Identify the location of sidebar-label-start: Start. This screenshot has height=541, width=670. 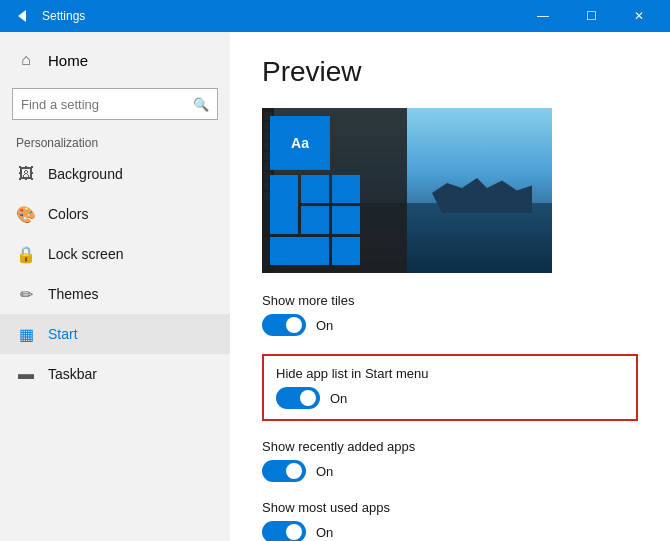
(63, 334).